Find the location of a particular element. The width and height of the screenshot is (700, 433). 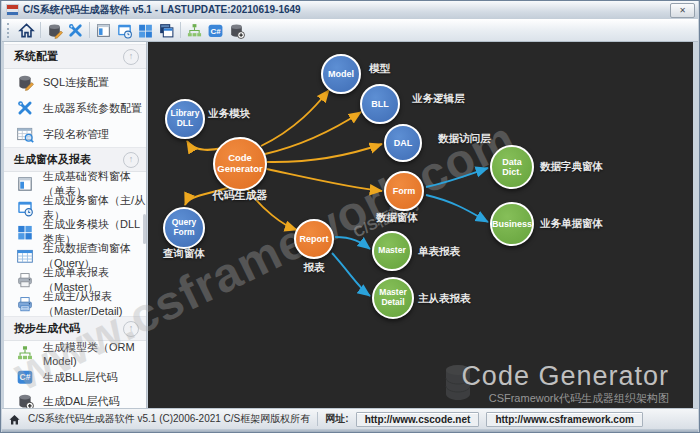

grid-search-icon is located at coordinates (25, 134).